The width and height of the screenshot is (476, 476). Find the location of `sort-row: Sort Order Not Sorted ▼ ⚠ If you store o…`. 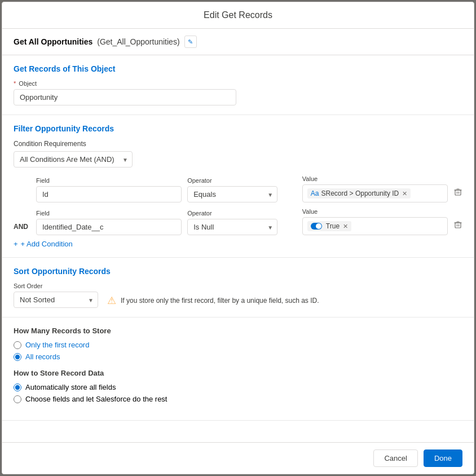

sort-row: Sort Order Not Sorted ▼ ⚠ If you store o… is located at coordinates (238, 296).